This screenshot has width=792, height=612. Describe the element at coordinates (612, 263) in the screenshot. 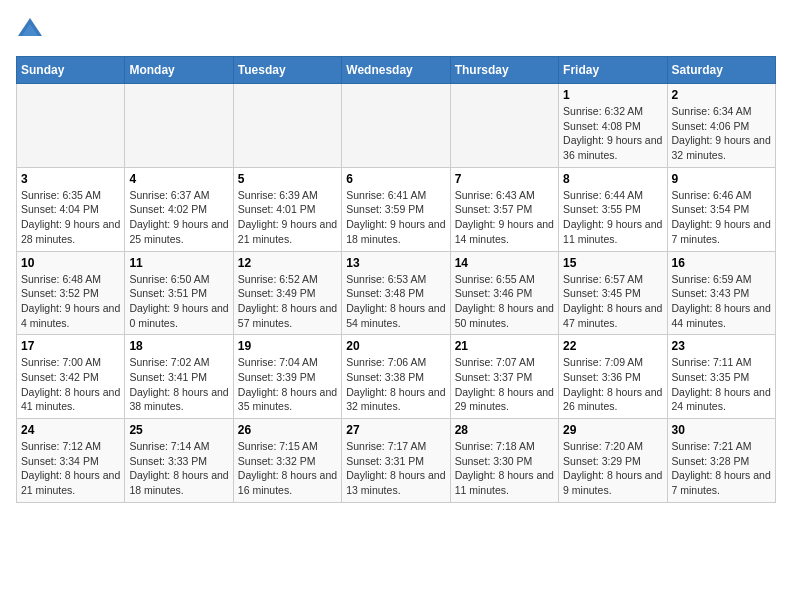

I see `day-number: 15` at that location.